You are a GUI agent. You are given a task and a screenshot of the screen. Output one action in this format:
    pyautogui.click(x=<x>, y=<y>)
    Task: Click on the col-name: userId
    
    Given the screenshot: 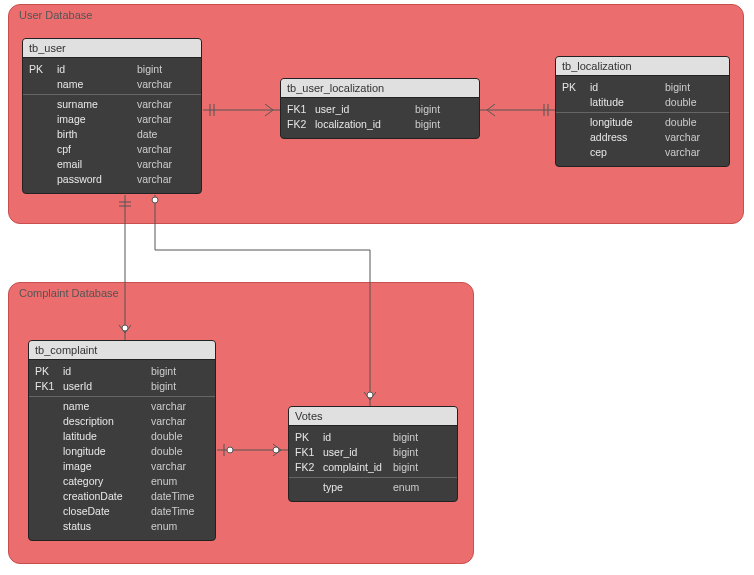 What is the action you would take?
    pyautogui.click(x=107, y=386)
    